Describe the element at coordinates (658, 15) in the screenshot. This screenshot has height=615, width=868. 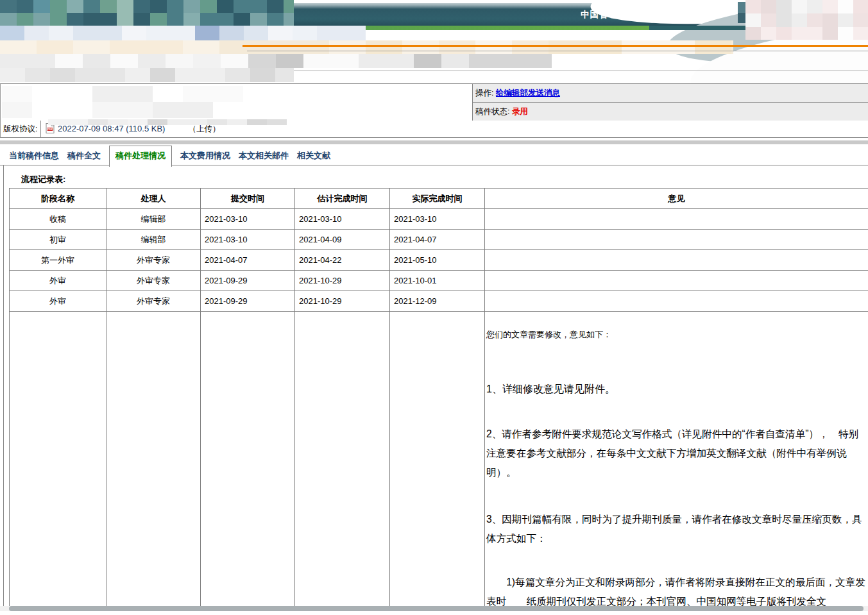
I see `page-title: 中国管理科学--作者` at that location.